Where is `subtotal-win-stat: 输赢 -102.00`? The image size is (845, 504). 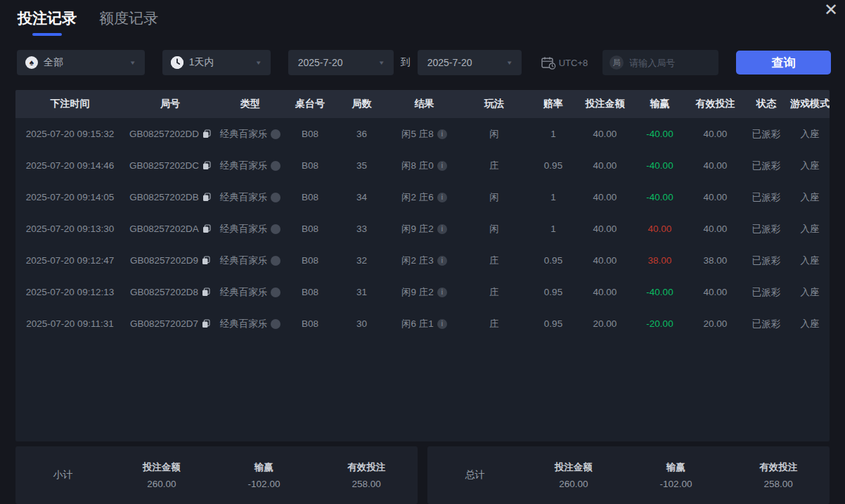
subtotal-win-stat: 输赢 -102.00 is located at coordinates (264, 475).